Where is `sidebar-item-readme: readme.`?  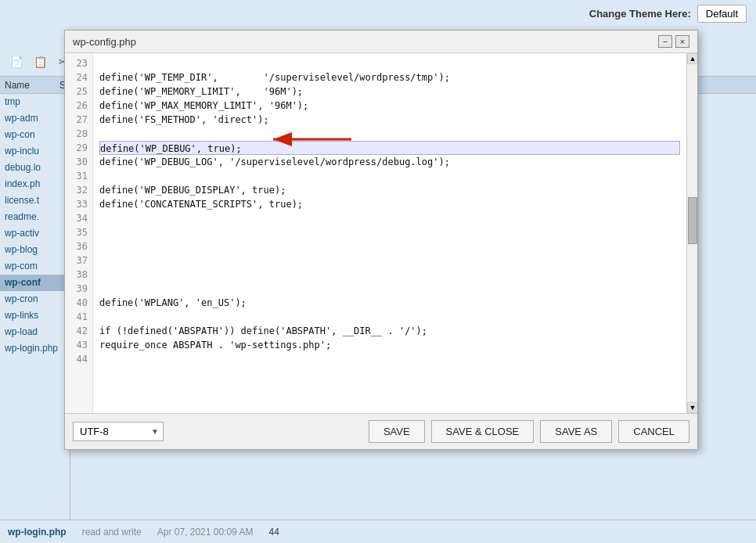
sidebar-item-readme: readme. is located at coordinates (34, 218).